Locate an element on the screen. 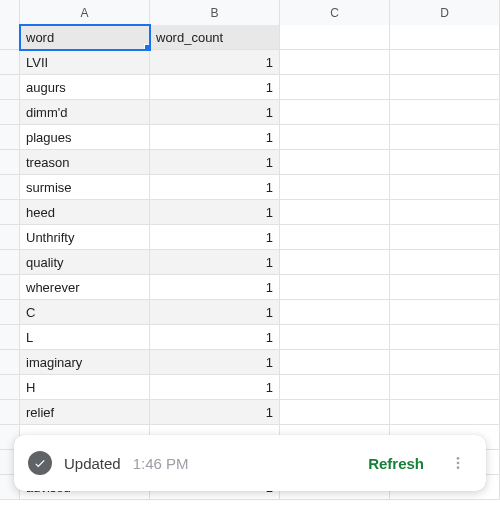  column-header-D: D is located at coordinates (445, 13).